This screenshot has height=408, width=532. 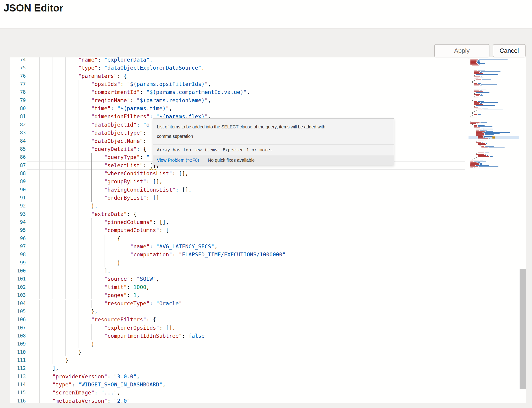 What do you see at coordinates (137, 222) in the screenshot?
I see `code-text: "pinnedColumns": [],` at bounding box center [137, 222].